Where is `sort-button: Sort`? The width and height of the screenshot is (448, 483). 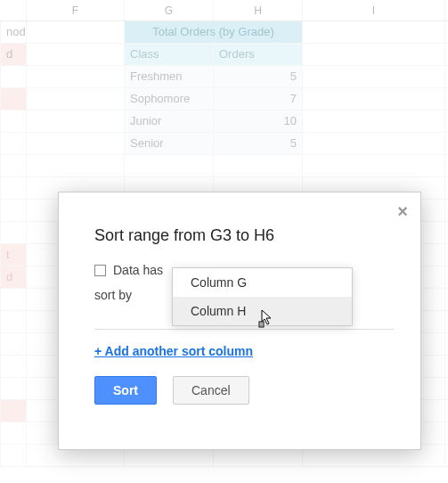 sort-button: Sort is located at coordinates (126, 390).